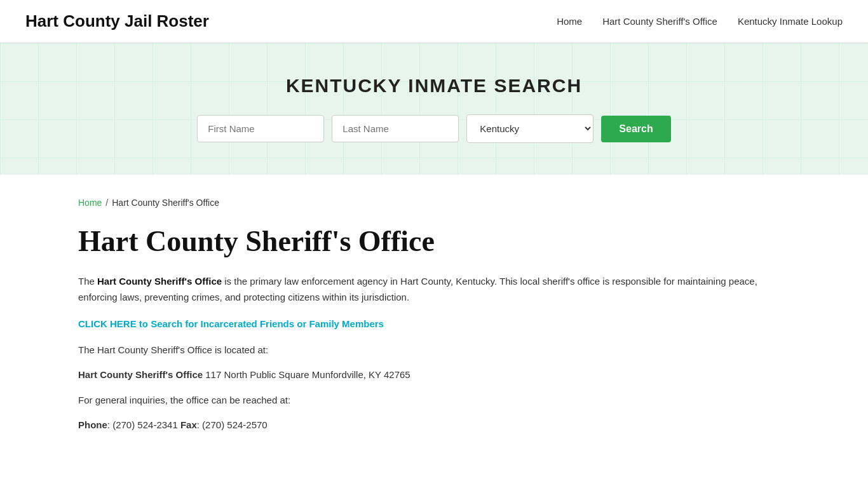 Image resolution: width=868 pixels, height=488 pixels. Describe the element at coordinates (569, 22) in the screenshot. I see `nav-home: Home` at that location.